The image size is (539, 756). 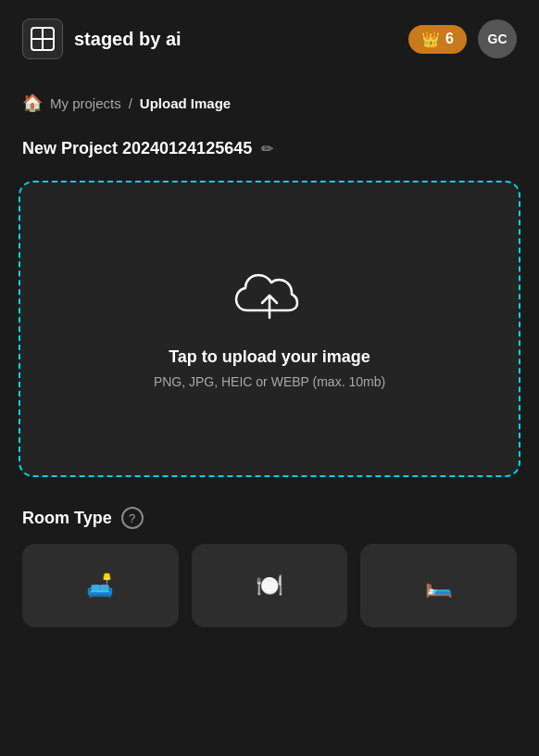 What do you see at coordinates (185, 104) in the screenshot?
I see `breadcrumb-current: Upload Image` at bounding box center [185, 104].